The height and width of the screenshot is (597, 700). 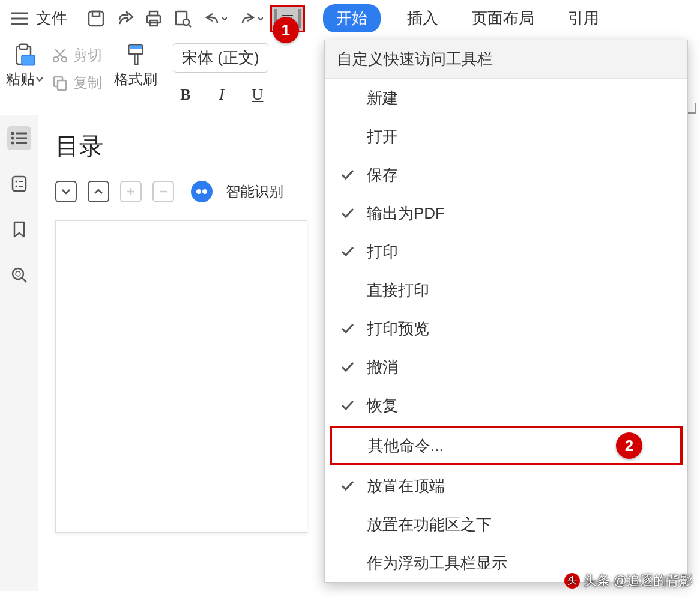 I want to click on tab-layout: 页面布局, so click(x=503, y=18).